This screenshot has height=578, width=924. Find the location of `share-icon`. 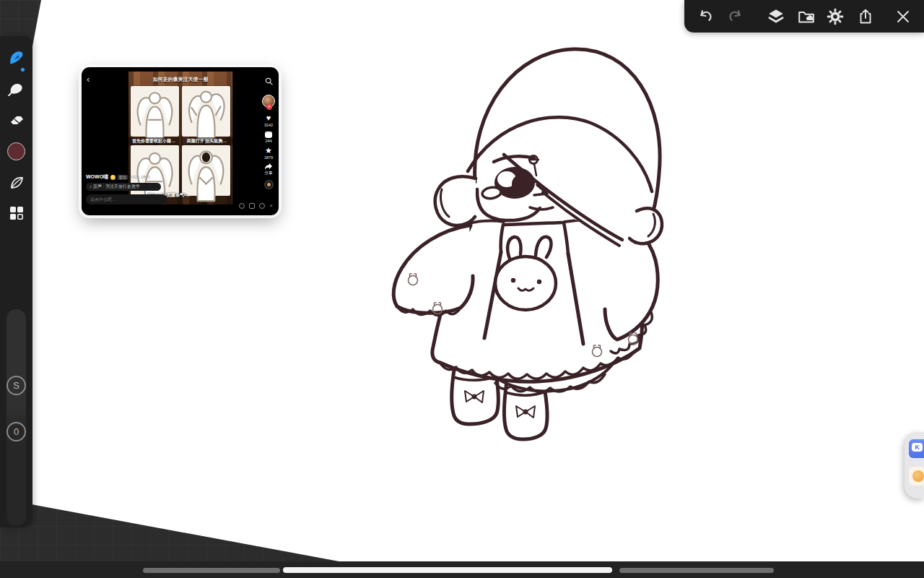

share-icon is located at coordinates (866, 17).